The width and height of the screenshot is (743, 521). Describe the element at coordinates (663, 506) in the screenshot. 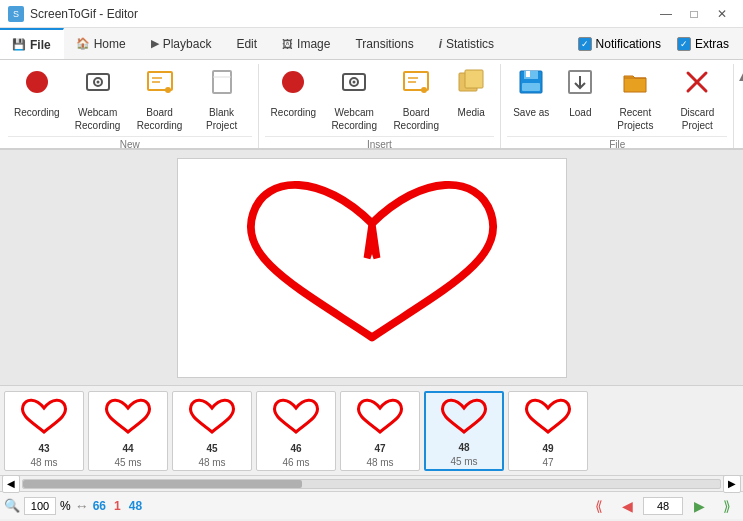

I see `navigation-buttons: ⟪ ◀ 48 ▶ ⟫` at that location.